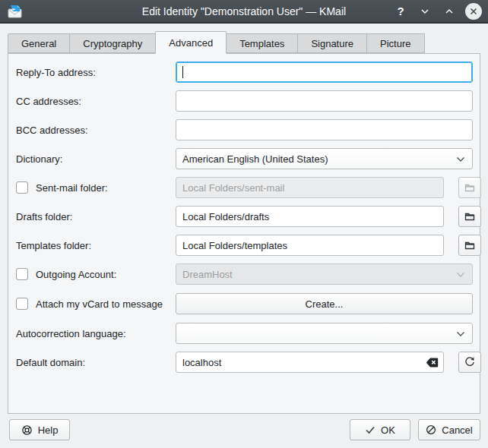 This screenshot has width=488, height=448. What do you see at coordinates (15, 11) in the screenshot?
I see `kmail-envelope-icon` at bounding box center [15, 11].